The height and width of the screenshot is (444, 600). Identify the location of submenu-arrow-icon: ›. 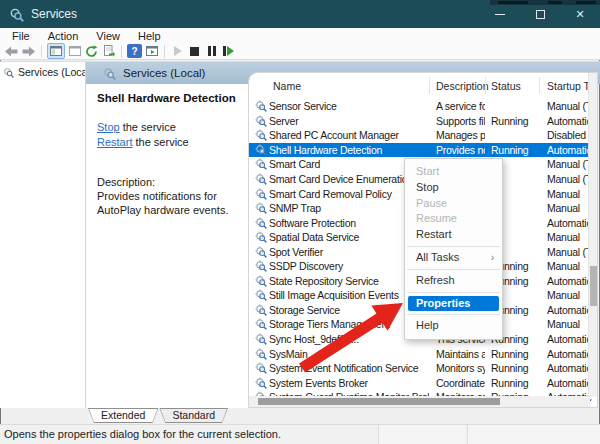
(492, 258).